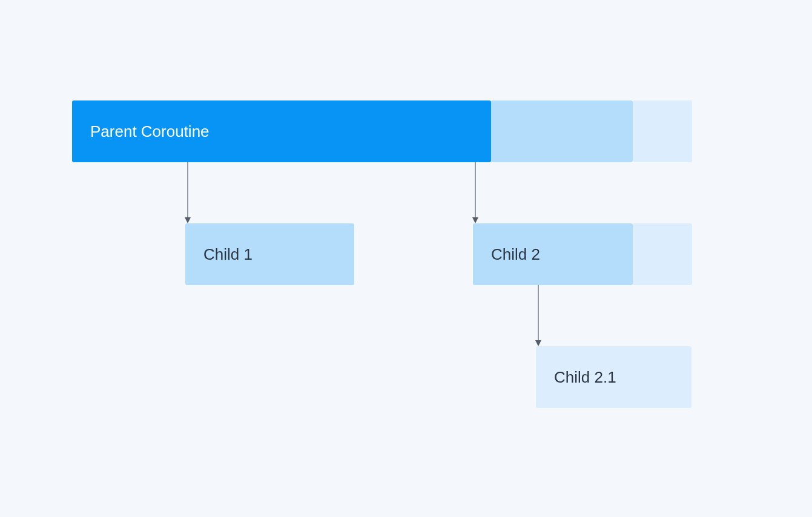 This screenshot has width=812, height=517. What do you see at coordinates (228, 254) in the screenshot?
I see `child-1-label: Child 1` at bounding box center [228, 254].